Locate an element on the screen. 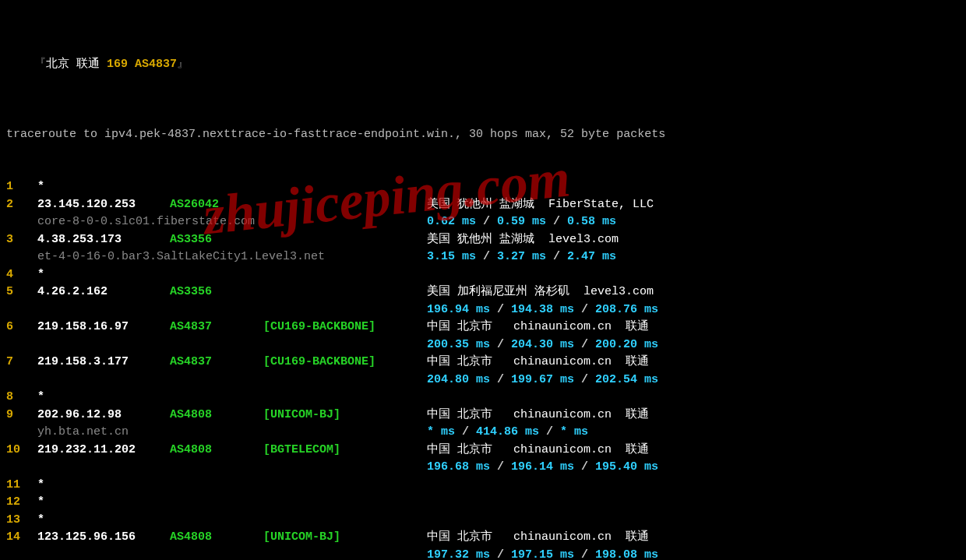 This screenshot has width=966, height=560. header-city: 北京 is located at coordinates (58, 64).